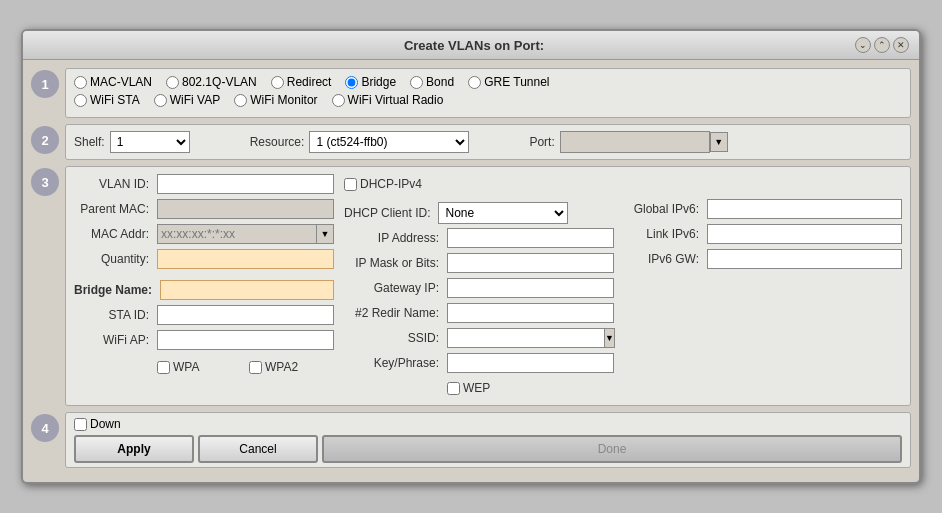 The image size is (942, 513). What do you see at coordinates (197, 367) in the screenshot?
I see `wpa-checkbox-label: WPA` at bounding box center [197, 367].